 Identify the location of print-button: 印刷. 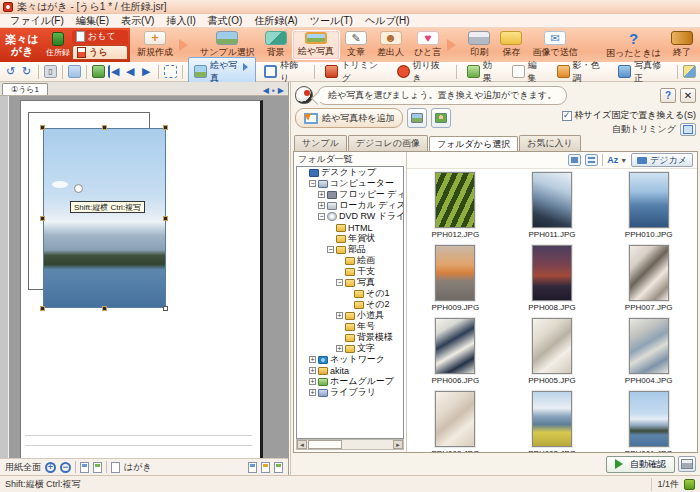
(479, 45).